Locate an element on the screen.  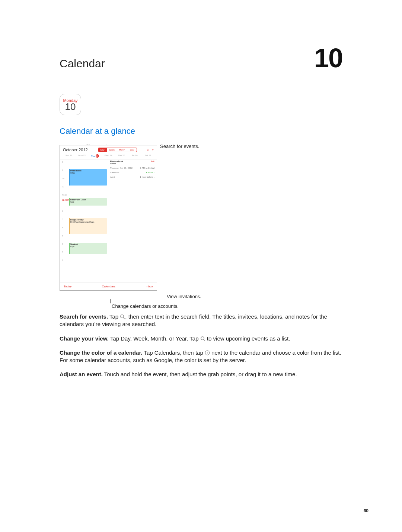
hour-label: 3 is located at coordinates (63, 219).